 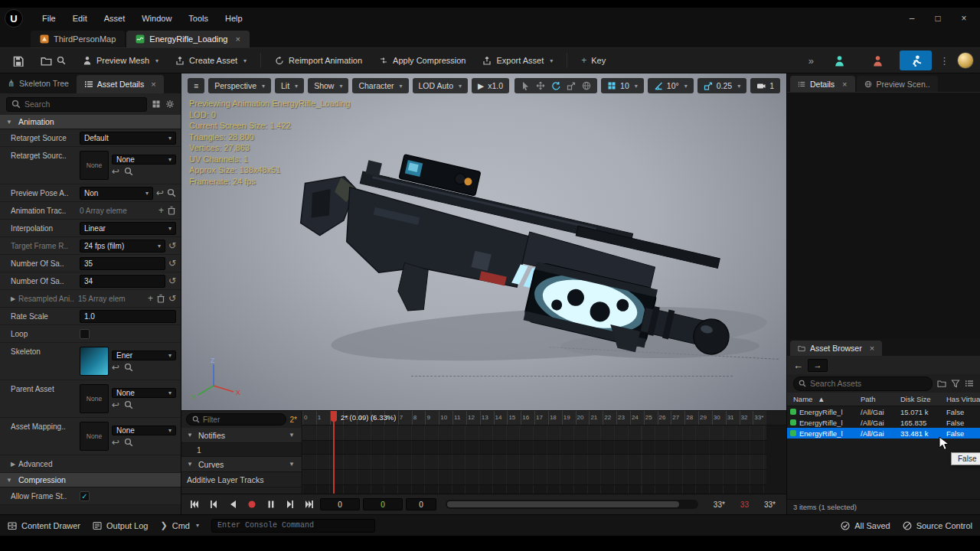 I want to click on track-additive-layers: Additive Layer Tracks, so click(x=242, y=480).